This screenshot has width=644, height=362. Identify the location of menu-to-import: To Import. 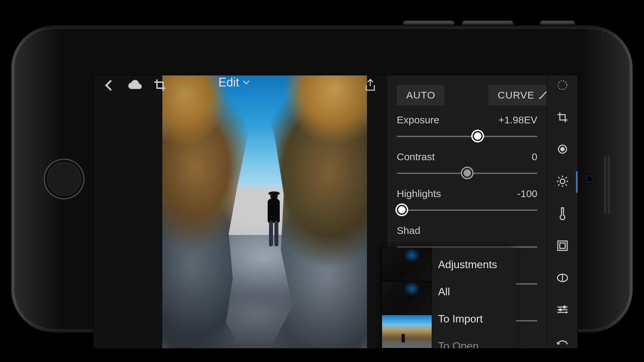
(474, 319).